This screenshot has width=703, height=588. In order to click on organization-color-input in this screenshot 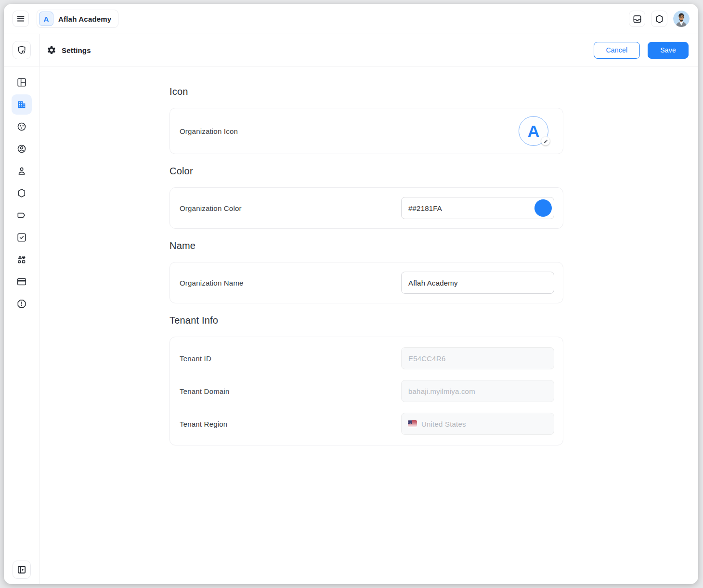, I will do `click(478, 208)`.